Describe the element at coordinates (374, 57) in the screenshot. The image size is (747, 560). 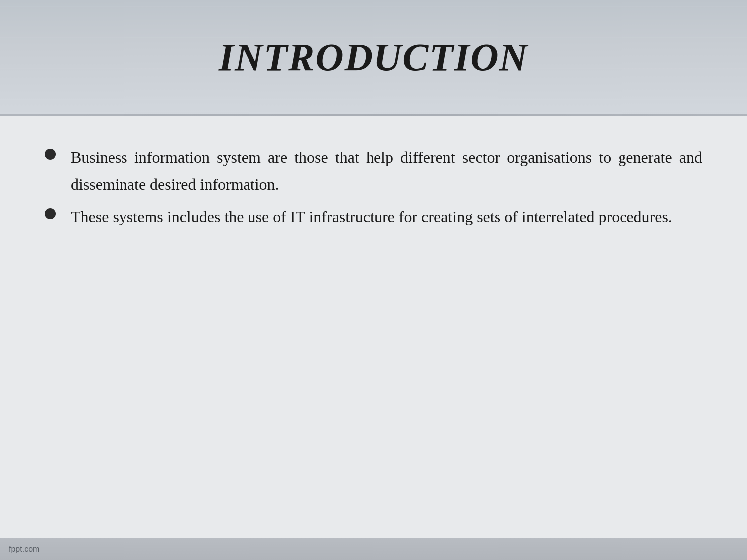
I see `slide-title: INTRODUCTION` at that location.